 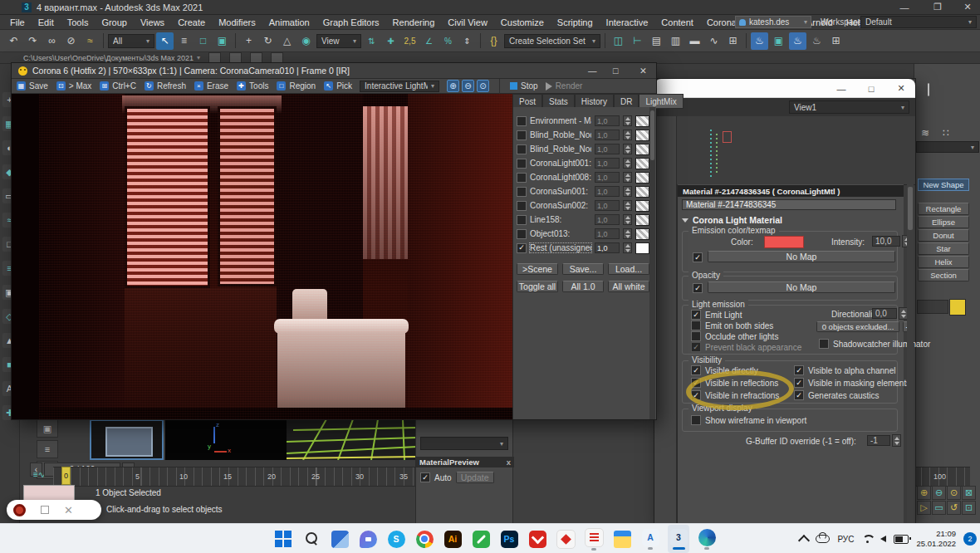 I want to click on menu-item: Graph Editors, so click(x=351, y=22).